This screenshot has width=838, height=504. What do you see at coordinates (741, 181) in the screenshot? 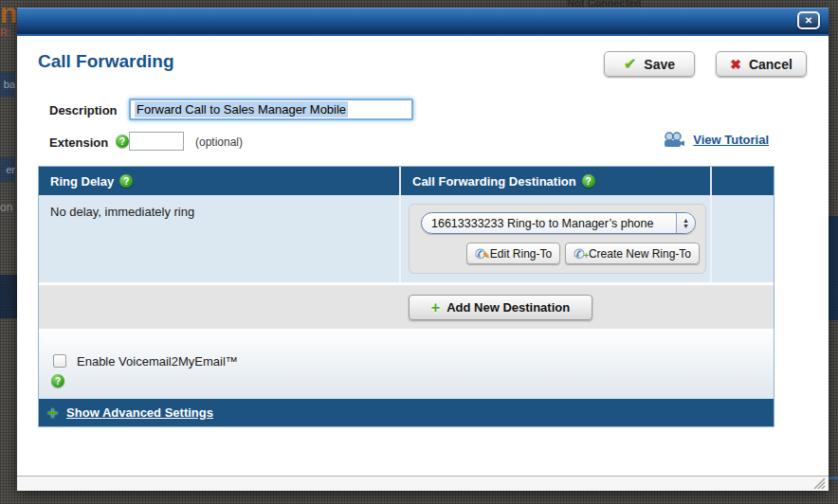
I see `column-header-empty` at bounding box center [741, 181].